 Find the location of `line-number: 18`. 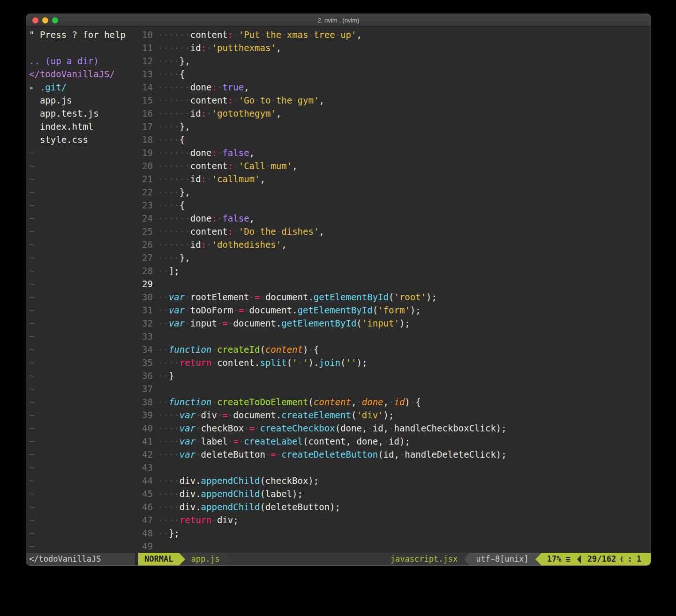

line-number: 18 is located at coordinates (144, 140).